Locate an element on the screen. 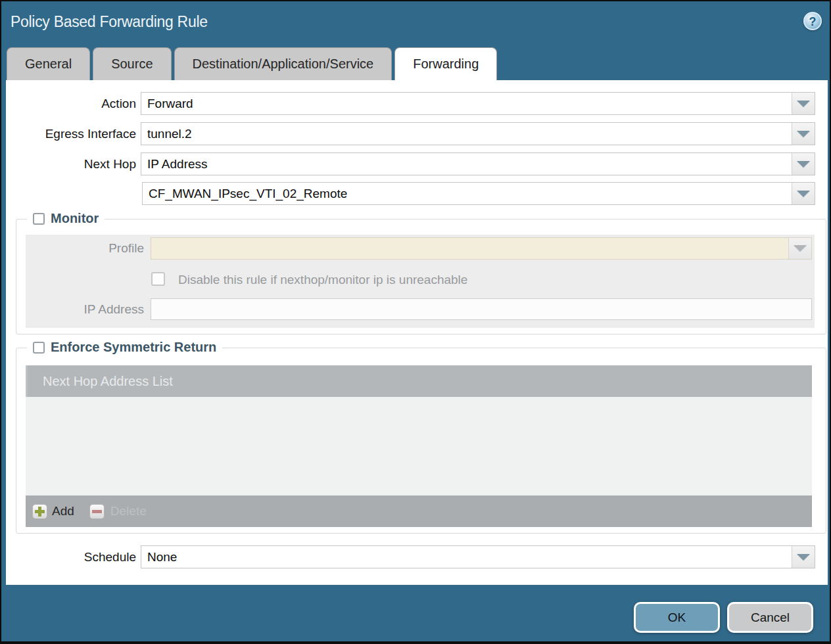  tab-forwarding: Forwarding is located at coordinates (446, 64).